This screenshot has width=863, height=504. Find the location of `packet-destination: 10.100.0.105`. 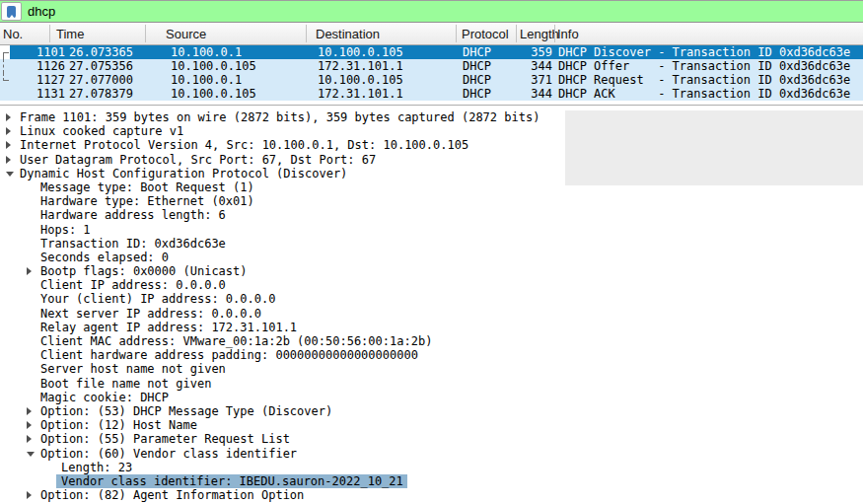

packet-destination: 10.100.0.105 is located at coordinates (361, 80).